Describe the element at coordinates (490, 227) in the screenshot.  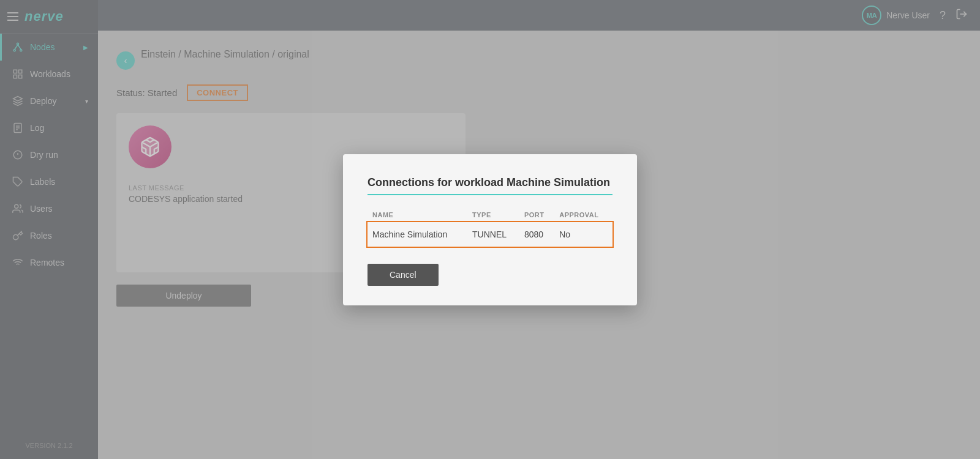
I see `connections-table: NAME TYPE PORT APPROVAL Machine Simulati…` at that location.